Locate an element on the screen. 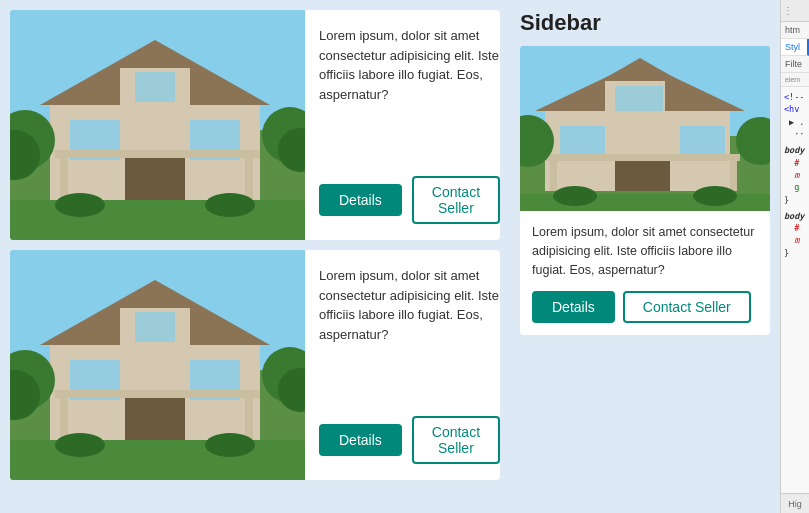 Image resolution: width=809 pixels, height=513 pixels. code-line-8: g is located at coordinates (795, 187).